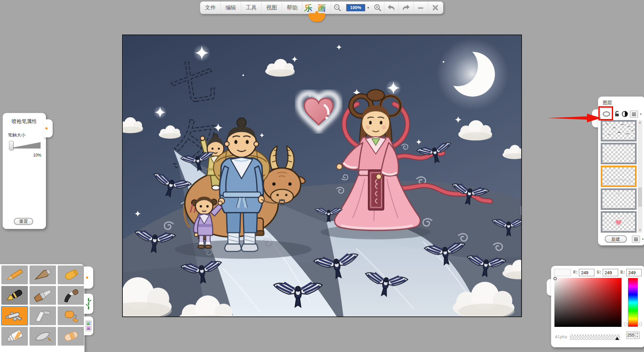 This screenshot has height=352, width=644. What do you see at coordinates (317, 8) in the screenshot?
I see `mascot-logo: 乐 画` at bounding box center [317, 8].